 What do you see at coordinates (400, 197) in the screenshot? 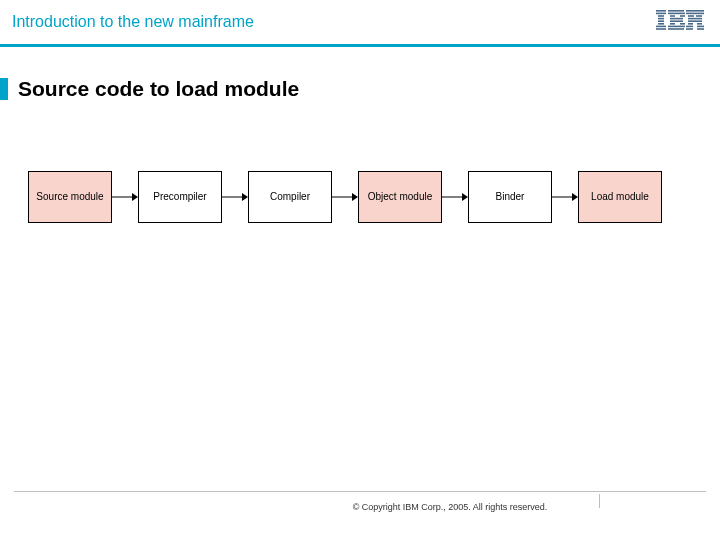
I see `box-object-module: Object module` at bounding box center [400, 197].